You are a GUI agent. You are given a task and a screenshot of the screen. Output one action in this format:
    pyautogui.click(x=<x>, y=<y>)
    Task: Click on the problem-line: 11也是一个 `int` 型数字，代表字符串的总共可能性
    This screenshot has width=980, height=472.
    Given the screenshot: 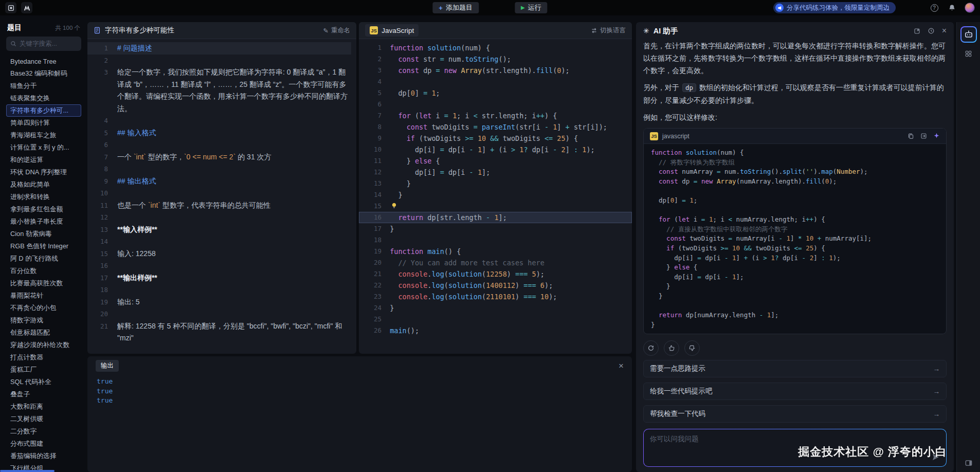 What is the action you would take?
    pyautogui.click(x=219, y=206)
    